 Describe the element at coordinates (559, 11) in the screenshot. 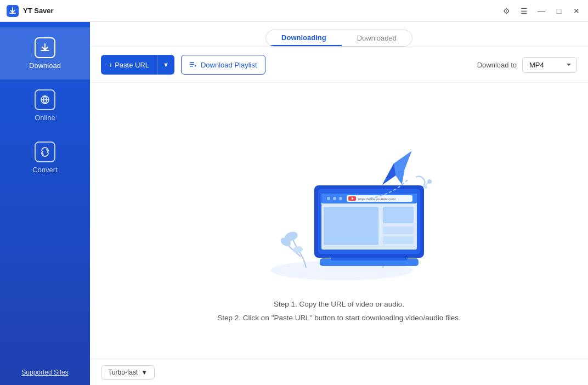

I see `maximize-button: □` at that location.